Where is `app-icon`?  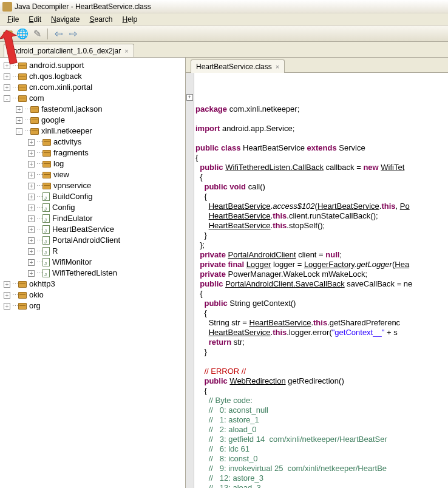 app-icon is located at coordinates (7, 7).